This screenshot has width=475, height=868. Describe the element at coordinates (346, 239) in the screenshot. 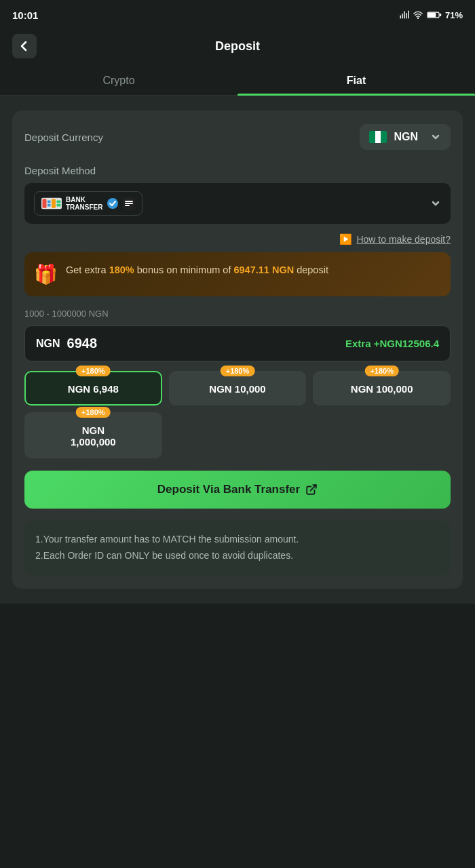

I see `video-icon: ▶️` at that location.